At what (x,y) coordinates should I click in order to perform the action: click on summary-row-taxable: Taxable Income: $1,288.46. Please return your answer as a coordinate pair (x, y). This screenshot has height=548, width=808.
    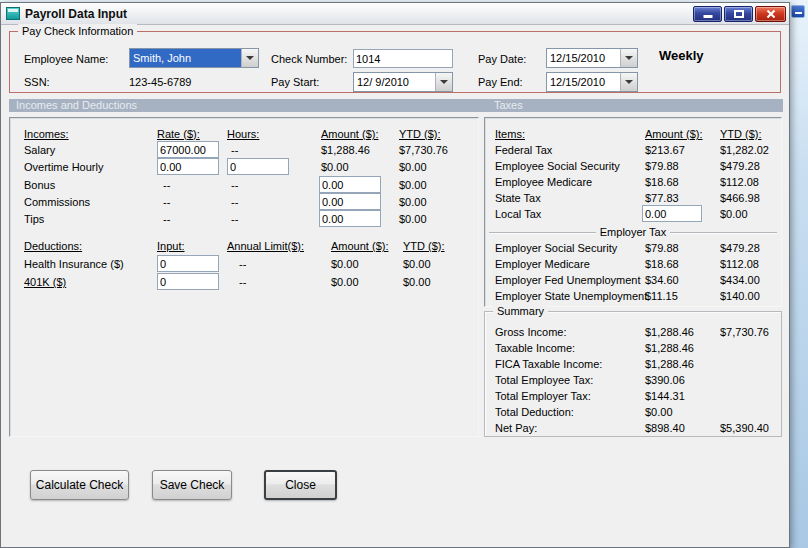
    Looking at the image, I should click on (633, 350).